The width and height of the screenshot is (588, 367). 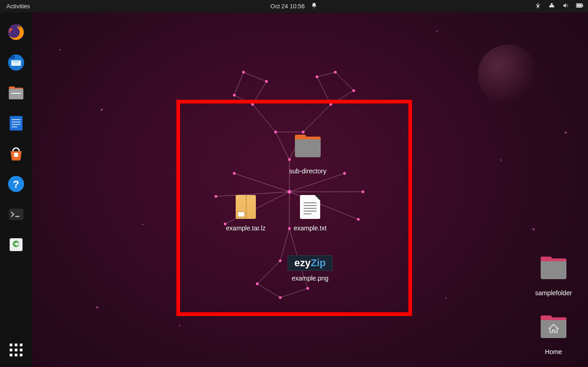 What do you see at coordinates (16, 184) in the screenshot?
I see `dock-help: ?` at bounding box center [16, 184].